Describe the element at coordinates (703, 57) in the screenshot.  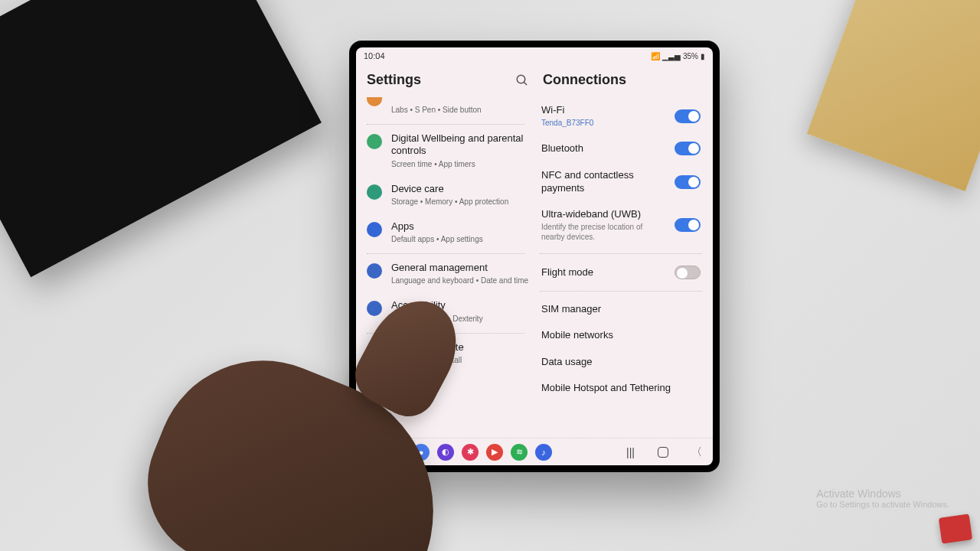
I see `battery-icon: ▮` at that location.